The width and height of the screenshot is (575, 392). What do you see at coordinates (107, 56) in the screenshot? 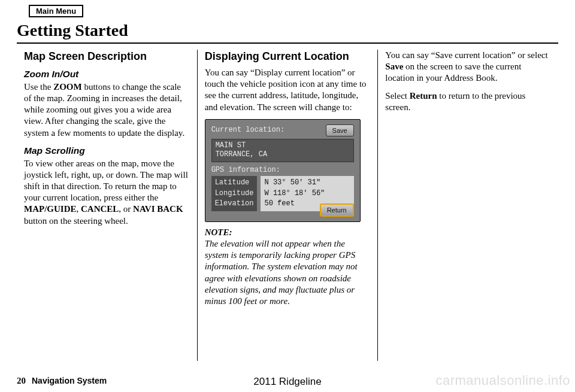
I see `map-screen-description-heading: Map Screen Description` at bounding box center [107, 56].